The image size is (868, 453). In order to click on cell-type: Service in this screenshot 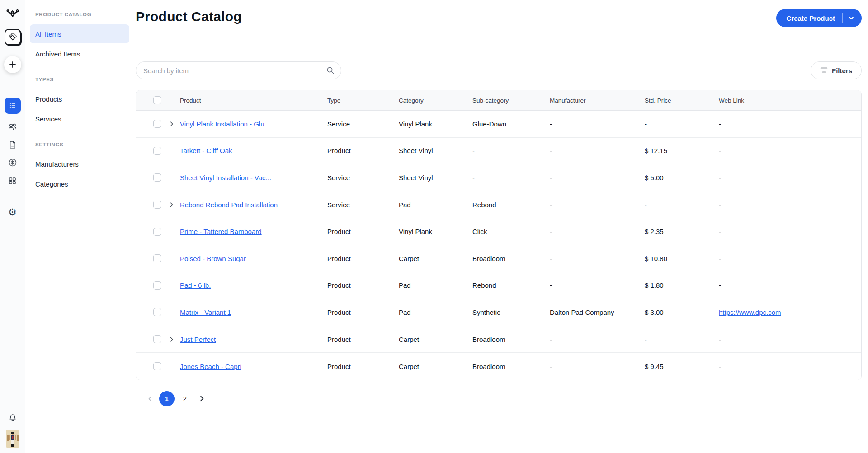, I will do `click(363, 205)`.